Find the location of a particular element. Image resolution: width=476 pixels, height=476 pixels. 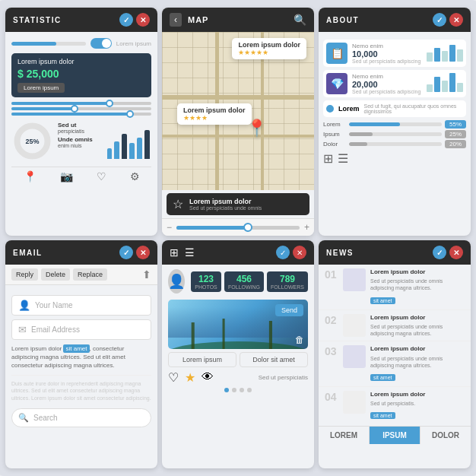

news-badge-4: sit amet is located at coordinates (383, 415).